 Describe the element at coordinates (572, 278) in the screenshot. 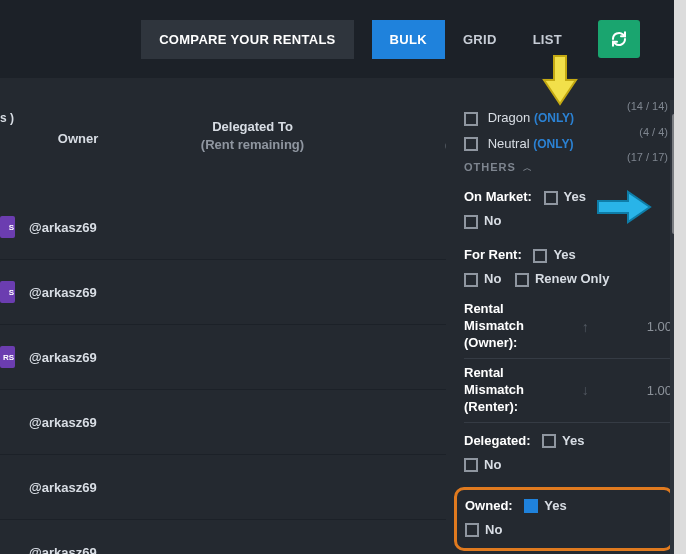

I see `option-label: Renew Only` at that location.